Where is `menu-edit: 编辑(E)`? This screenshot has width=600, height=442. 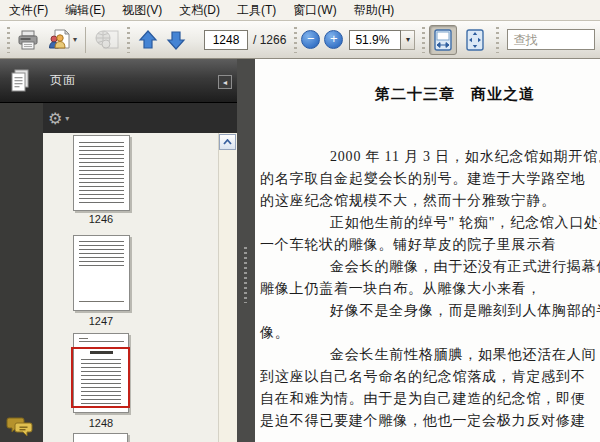
menu-edit: 编辑(E) is located at coordinates (85, 10).